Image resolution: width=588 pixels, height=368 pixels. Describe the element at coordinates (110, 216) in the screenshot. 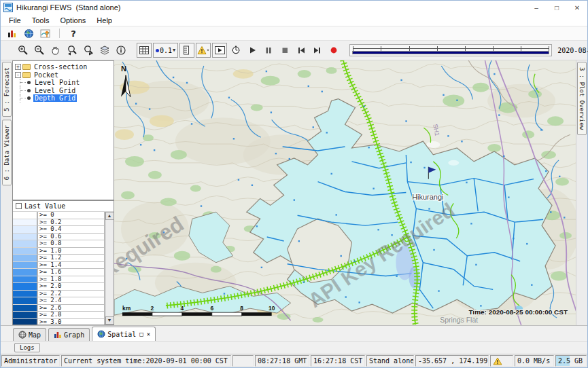

I see `scroll-up-icon: ▲` at that location.